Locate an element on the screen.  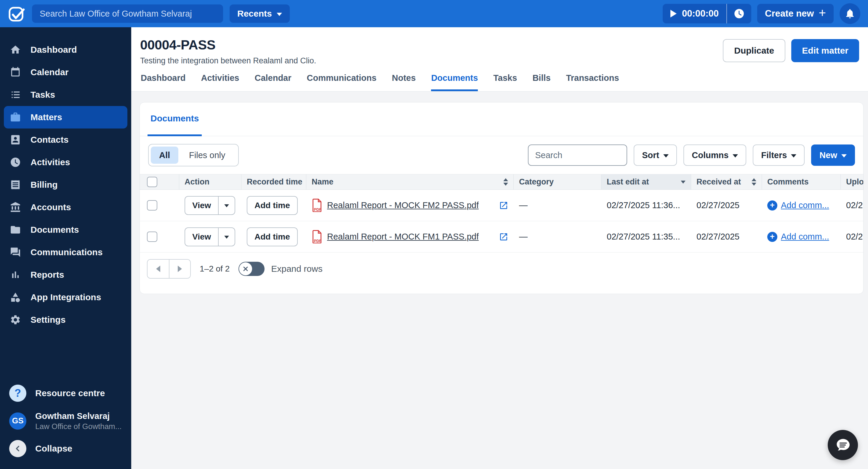
tab-calendar: Calendar is located at coordinates (273, 82).